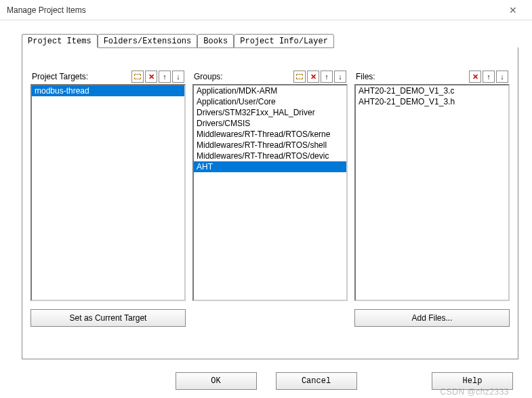  I want to click on tab-strip: Project Items Folders/Extensions Books P…, so click(270, 40).